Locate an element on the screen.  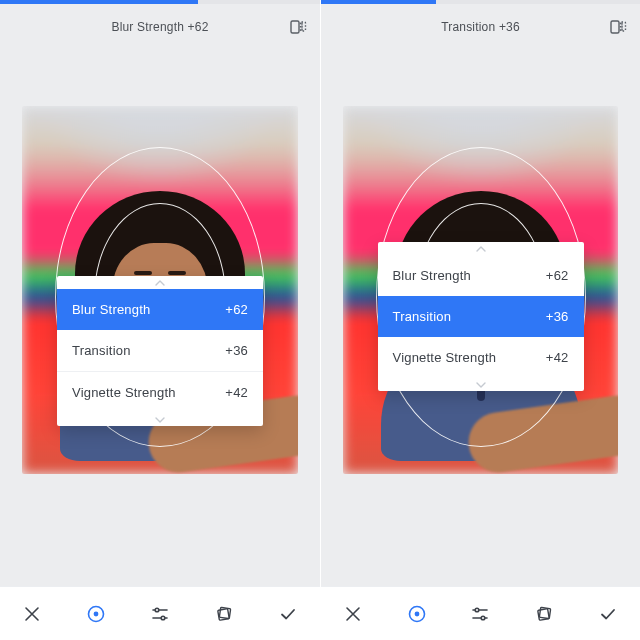
header: Blur Strength +62 is located at coordinates (160, 27).